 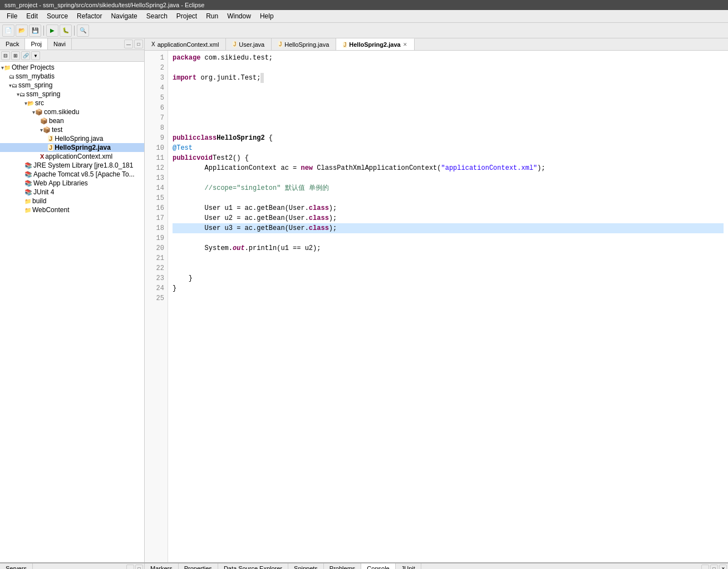 I want to click on tree-icon-src: 📂, so click(x=31, y=104).